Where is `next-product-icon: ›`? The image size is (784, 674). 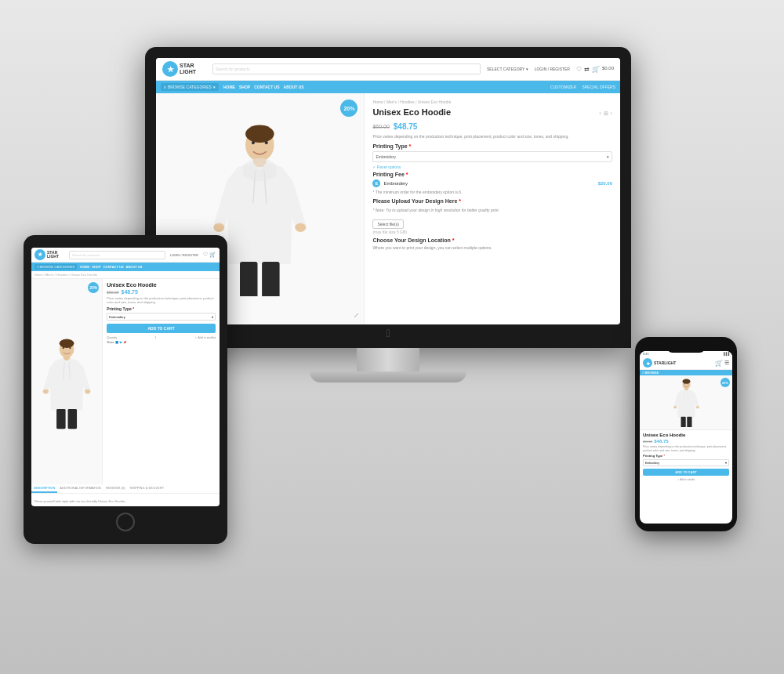 next-product-icon: › is located at coordinates (612, 114).